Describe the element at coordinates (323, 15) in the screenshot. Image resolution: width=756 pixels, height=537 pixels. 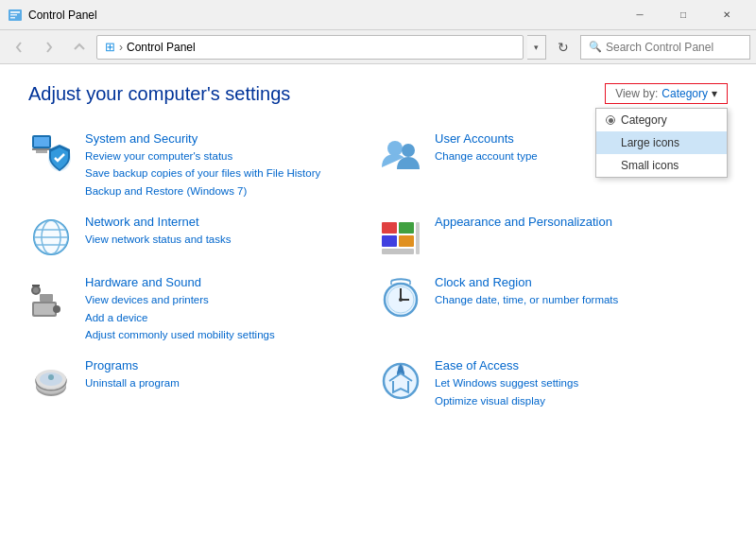
I see `title-bar-title: Control Panel` at that location.